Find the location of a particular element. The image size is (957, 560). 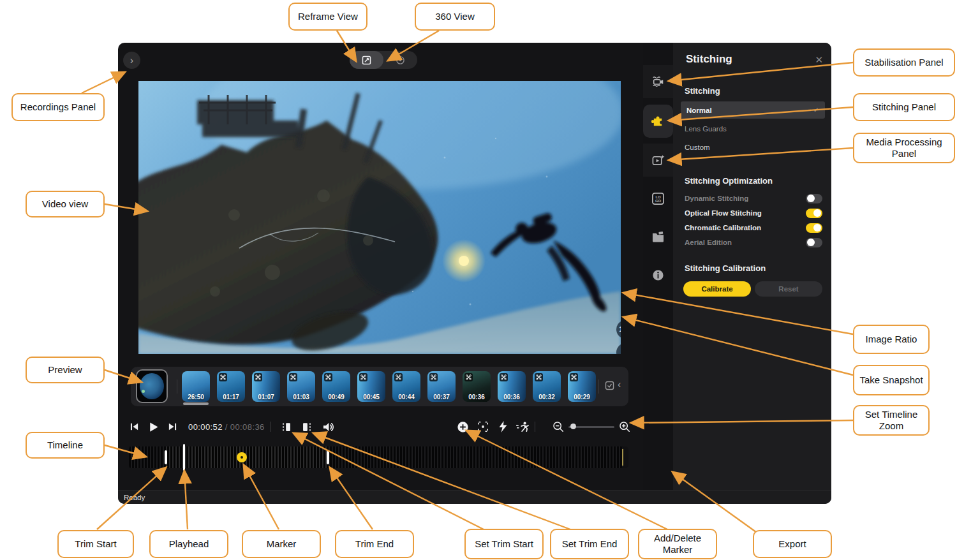

motion-speed-button is located at coordinates (523, 427).